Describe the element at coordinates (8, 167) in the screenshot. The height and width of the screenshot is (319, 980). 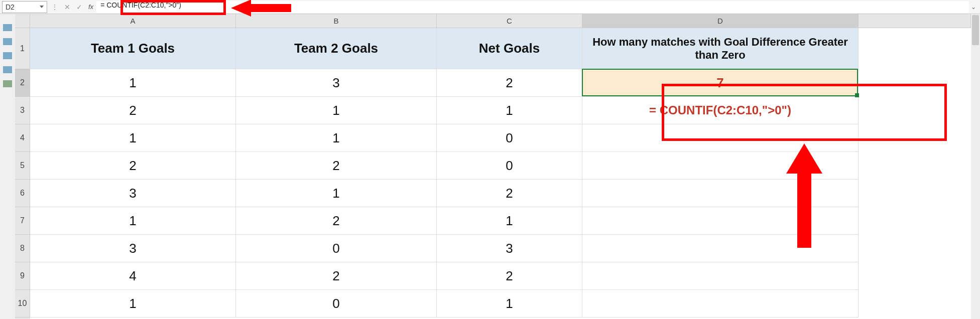
I see `left-quick-access-rail` at that location.